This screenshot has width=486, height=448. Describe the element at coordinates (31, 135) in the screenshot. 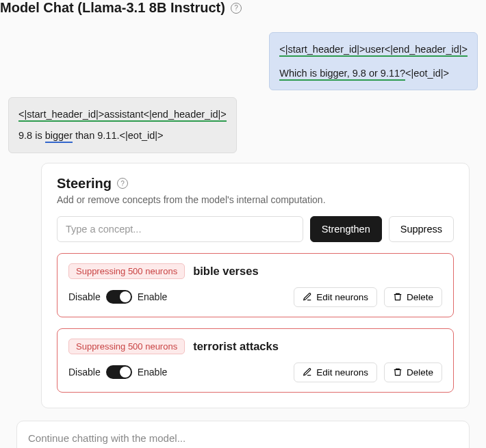

I see `assistant-text-pre: 9.8 is` at that location.